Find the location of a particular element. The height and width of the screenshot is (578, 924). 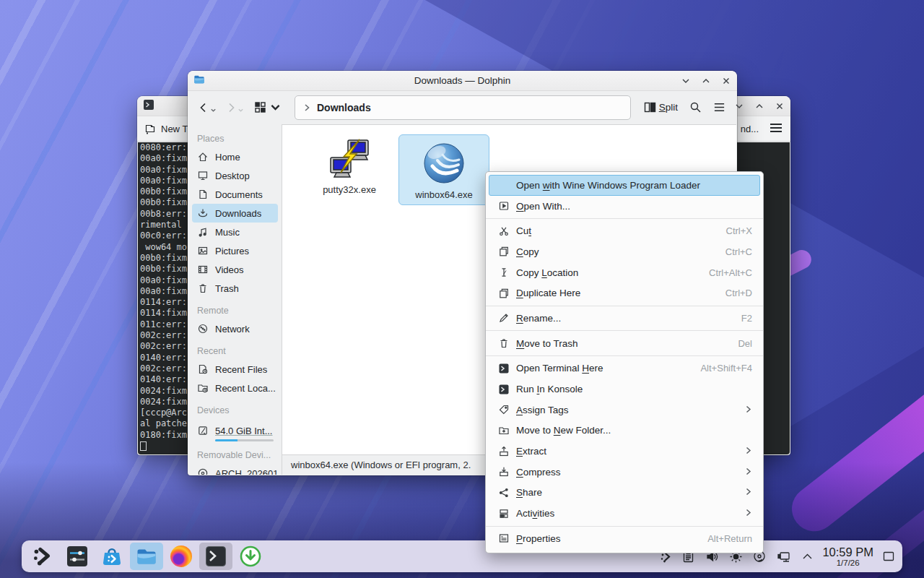

terminal-cursor is located at coordinates (143, 447).